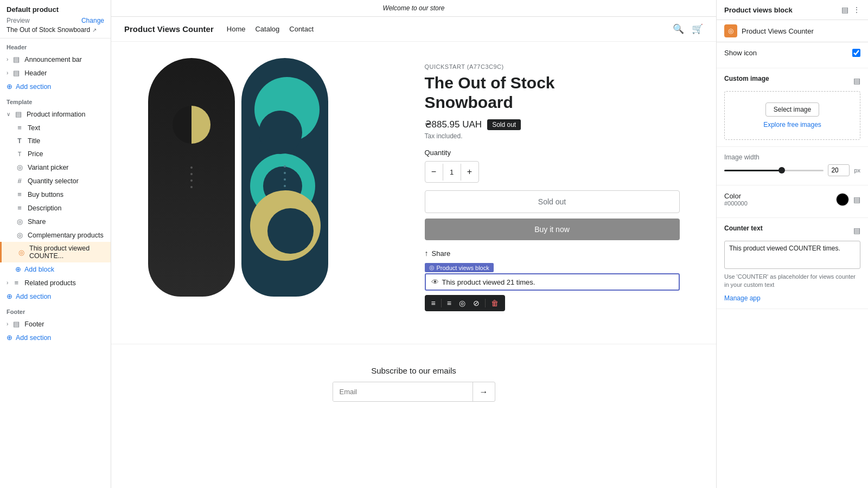 Image resolution: width=868 pixels, height=488 pixels. Describe the element at coordinates (39, 269) in the screenshot. I see `add-block-label: Add block` at that location.